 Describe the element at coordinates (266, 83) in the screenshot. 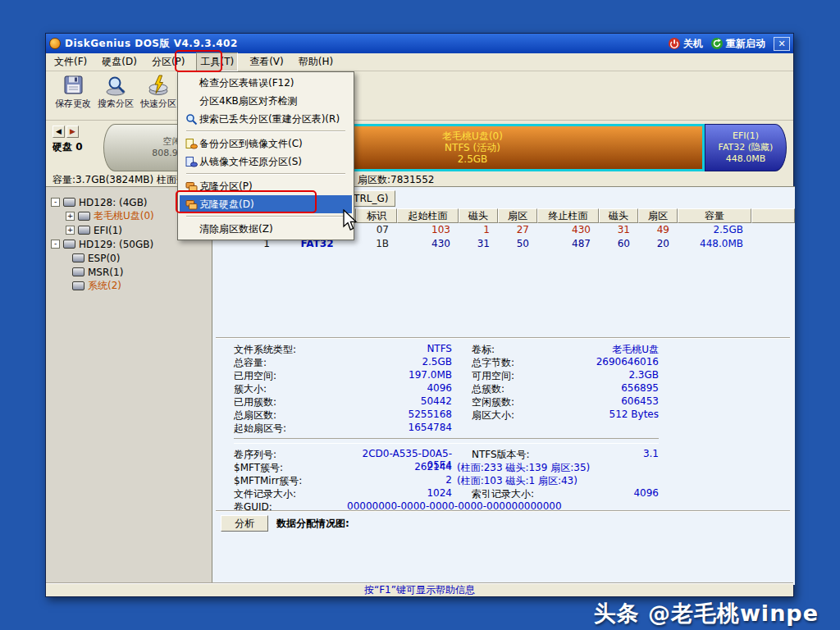

I see `menuitem-check-partition-table: 检查分区表错误(F12)` at that location.